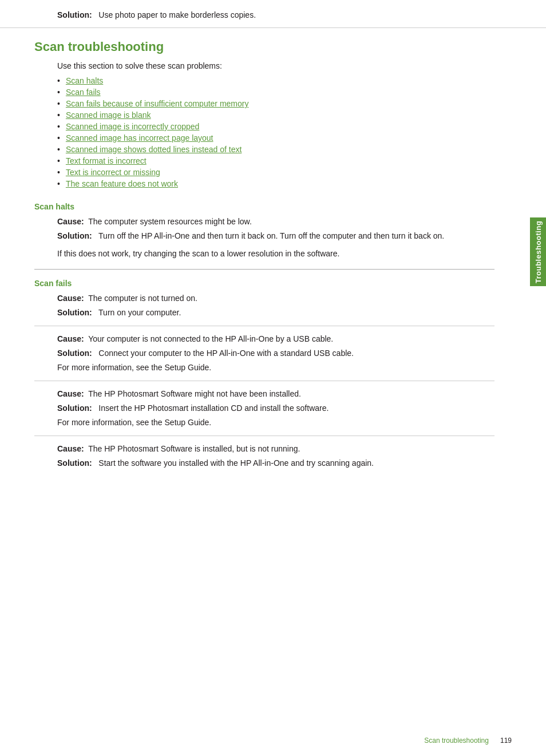 This screenshot has height=756, width=546. I want to click on cause-text-1: Cause: The computer system resources mig…, so click(276, 222).